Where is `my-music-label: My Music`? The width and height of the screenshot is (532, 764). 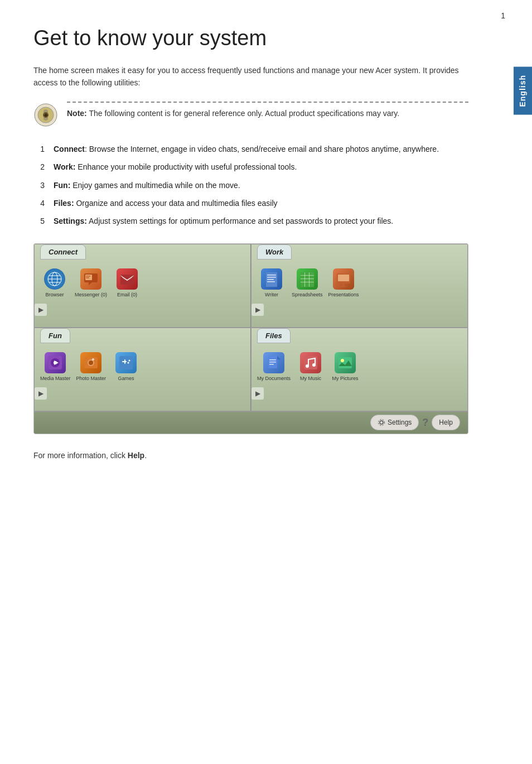 my-music-label: My Music is located at coordinates (311, 379).